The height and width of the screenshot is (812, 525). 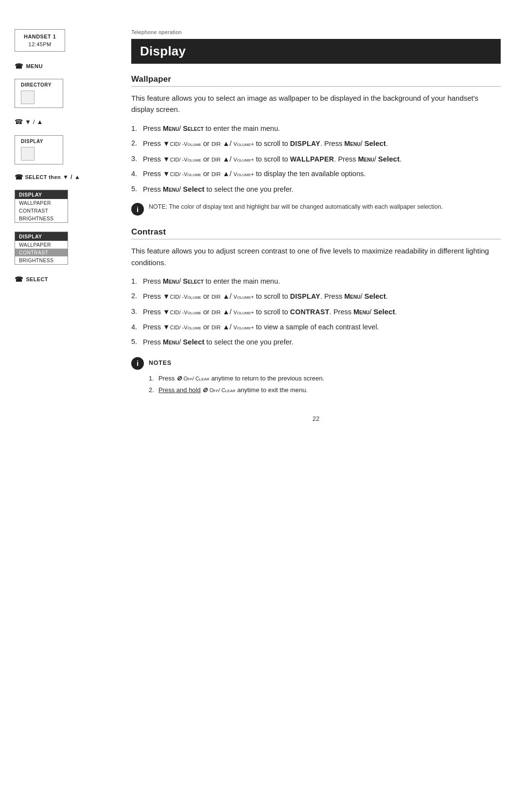 What do you see at coordinates (41, 248) in the screenshot?
I see `menu-list-2: DISPLAY WALLPAPER CONTRAST BRIGHTNESS` at bounding box center [41, 248].